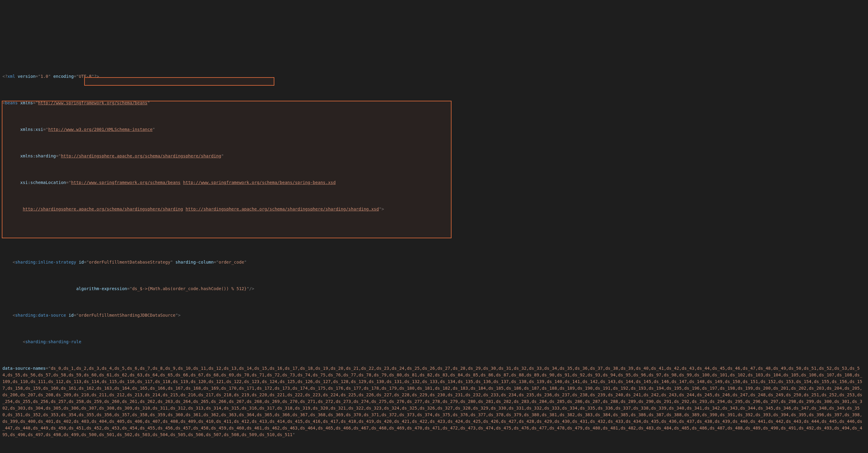 The height and width of the screenshot is (453, 868). Describe the element at coordinates (11, 76) in the screenshot. I see `xml-decl-name: xml` at that location.